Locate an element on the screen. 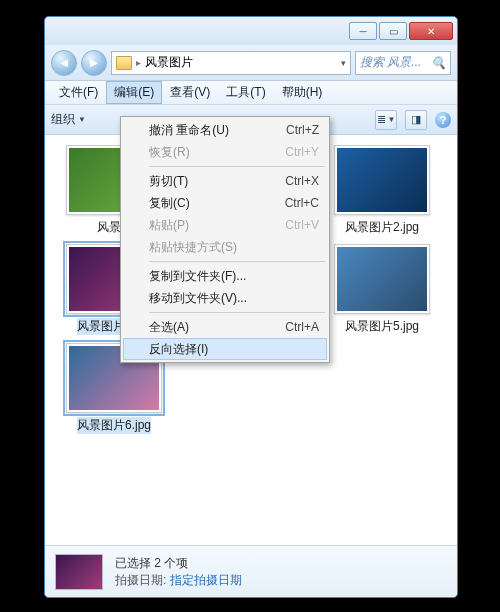 Image resolution: width=500 pixels, height=612 pixels. back-button: ◄ is located at coordinates (64, 63).